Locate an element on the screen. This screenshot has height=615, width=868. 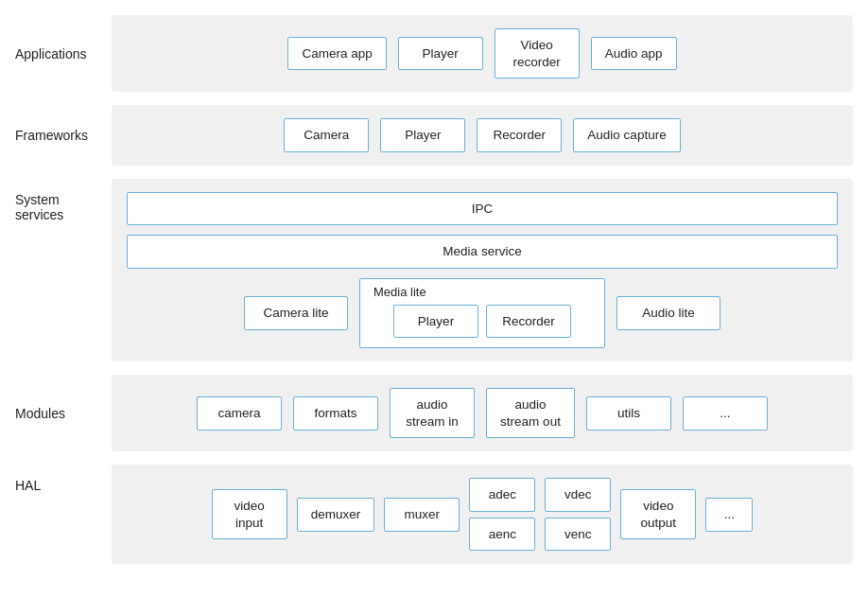
formats-module-item: formats is located at coordinates (336, 413).